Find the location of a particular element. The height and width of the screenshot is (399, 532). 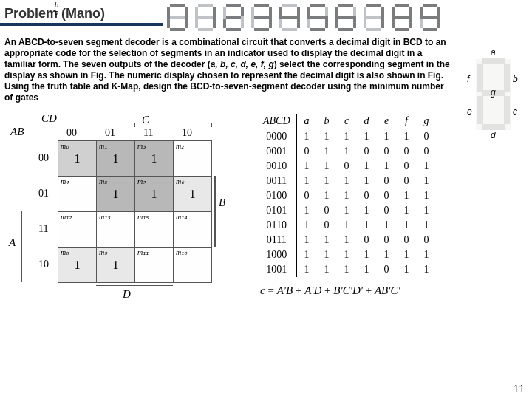

table-row: 00001111110 is located at coordinates (347, 137).